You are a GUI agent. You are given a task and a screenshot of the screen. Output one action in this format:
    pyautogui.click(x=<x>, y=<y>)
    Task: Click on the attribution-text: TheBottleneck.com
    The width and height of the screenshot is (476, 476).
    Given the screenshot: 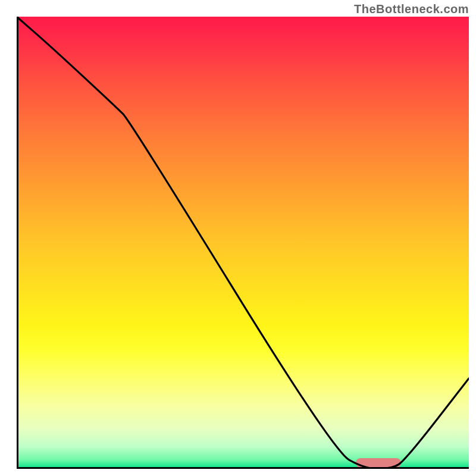 What is the action you would take?
    pyautogui.click(x=412, y=10)
    